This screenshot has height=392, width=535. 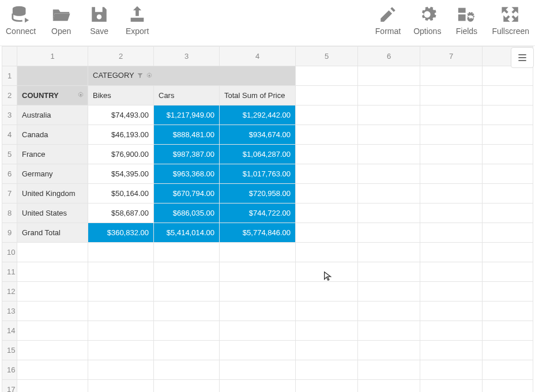 What do you see at coordinates (187, 135) in the screenshot?
I see `cell-cars: $888,481.00` at bounding box center [187, 135].